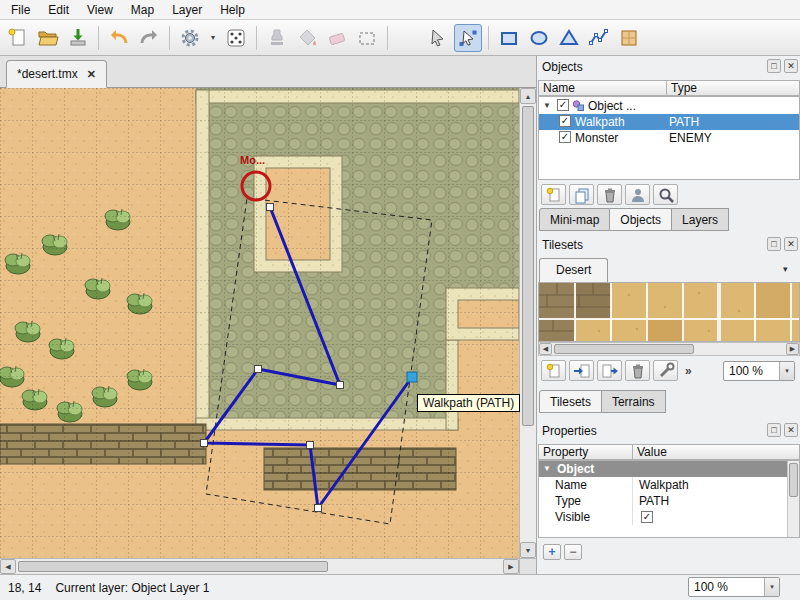 The width and height of the screenshot is (800, 600). What do you see at coordinates (58, 10) in the screenshot?
I see `menu-edit: Edit` at bounding box center [58, 10].